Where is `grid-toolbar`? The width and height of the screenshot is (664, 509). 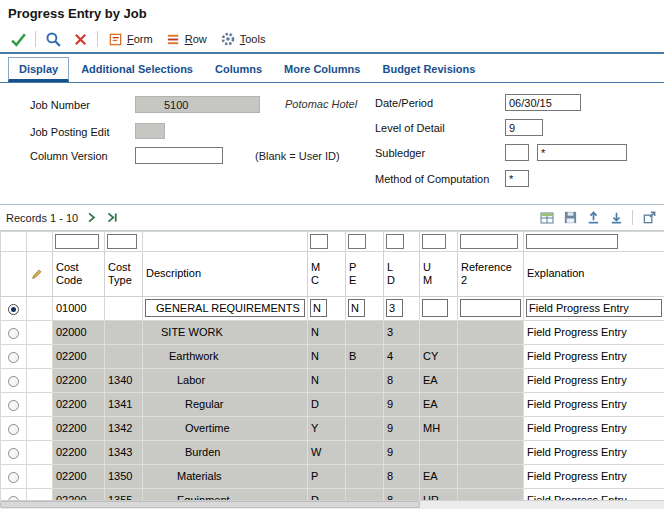 grid-toolbar is located at coordinates (598, 218).